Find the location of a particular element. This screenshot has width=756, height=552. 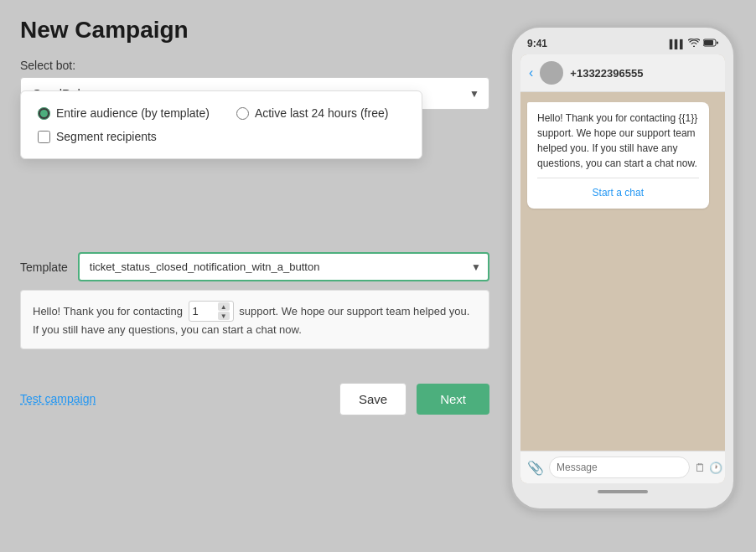

template-row: Template ticket_status_closed_notificati… is located at coordinates (255, 266).